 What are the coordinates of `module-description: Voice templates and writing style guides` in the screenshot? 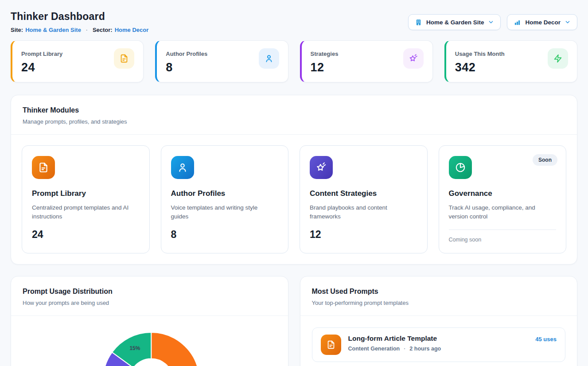 It's located at (222, 213).